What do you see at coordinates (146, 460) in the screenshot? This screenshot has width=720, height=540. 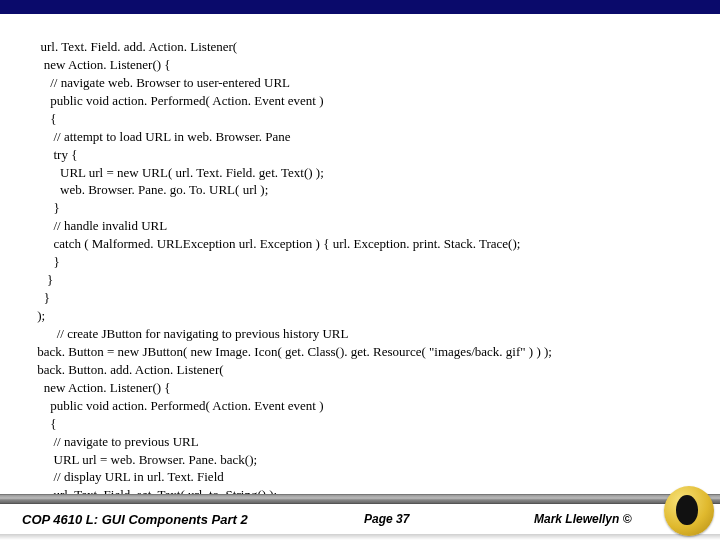 I see `code-line: URL url = web. Browser. Pane. back();` at bounding box center [146, 460].